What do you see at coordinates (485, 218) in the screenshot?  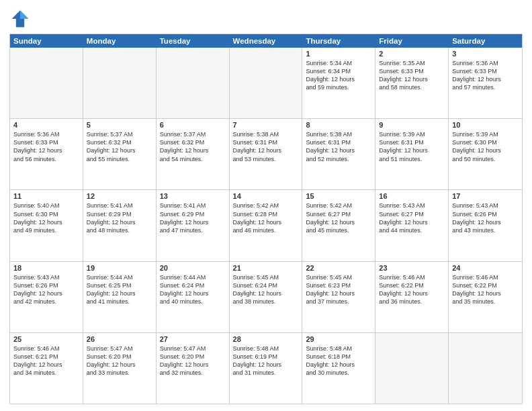 I see `day-info: Sunrise: 5:43 AM Sunset: 6:26 PM Dayligh…` at bounding box center [485, 218].